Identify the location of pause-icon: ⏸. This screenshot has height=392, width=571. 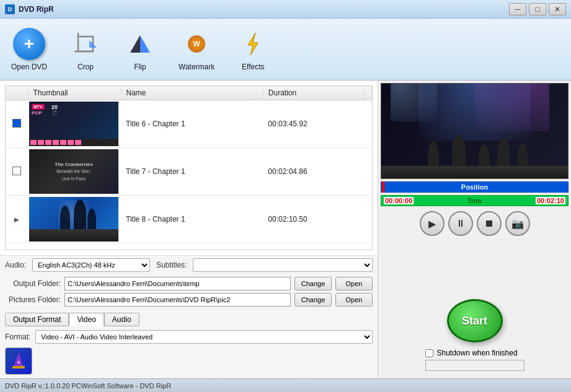
(461, 224).